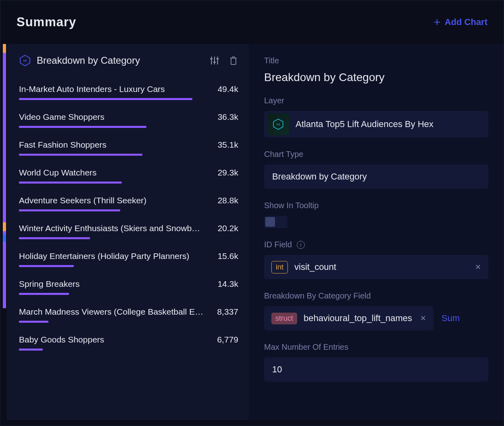 The image size is (504, 426). I want to click on max-entries-value: 10, so click(277, 370).